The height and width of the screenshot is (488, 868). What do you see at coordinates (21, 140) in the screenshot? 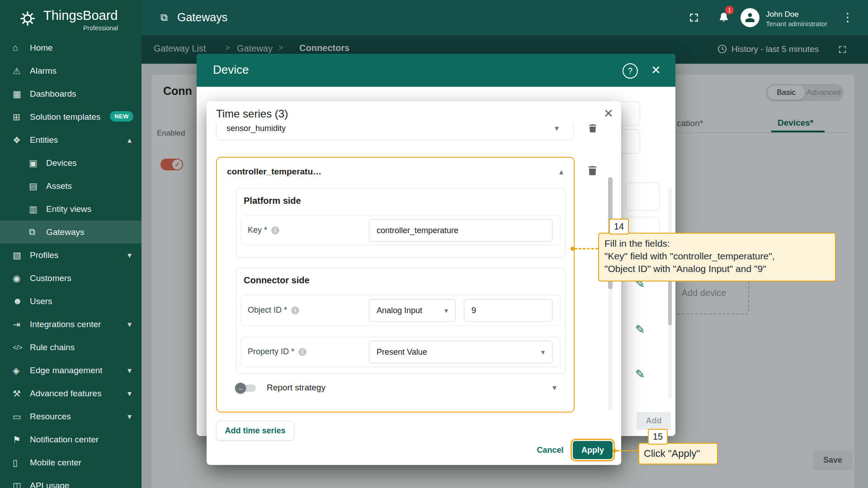
I see `entities-icon: ❖` at bounding box center [21, 140].